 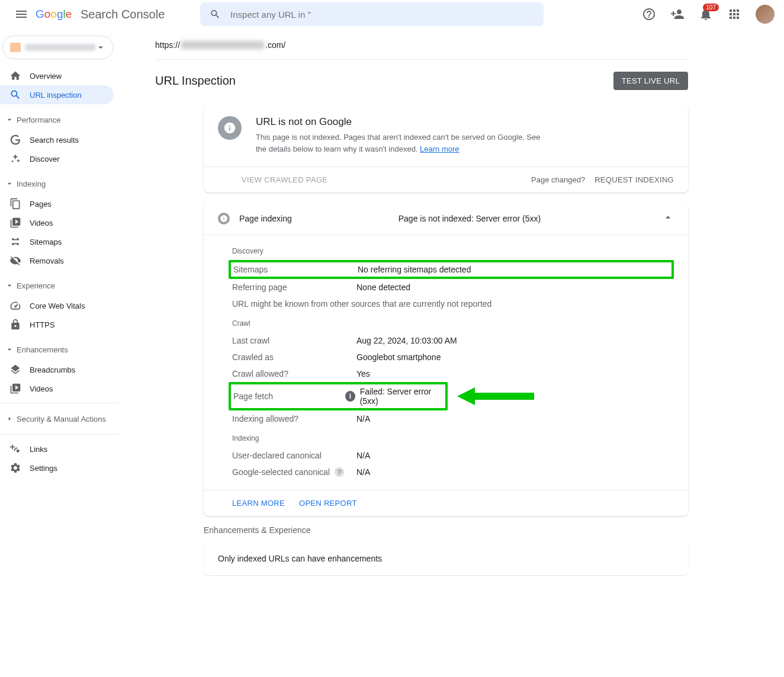 What do you see at coordinates (57, 14) in the screenshot?
I see `google-logo-icon: Google` at bounding box center [57, 14].